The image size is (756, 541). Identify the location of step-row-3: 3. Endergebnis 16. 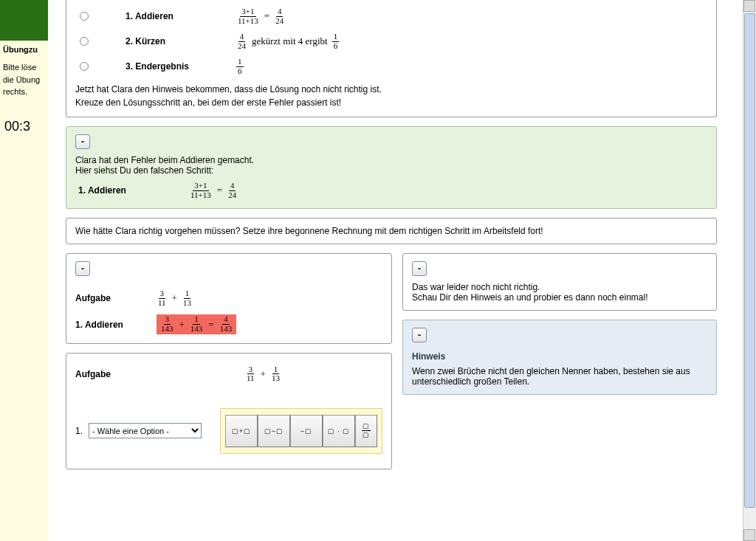
(391, 66).